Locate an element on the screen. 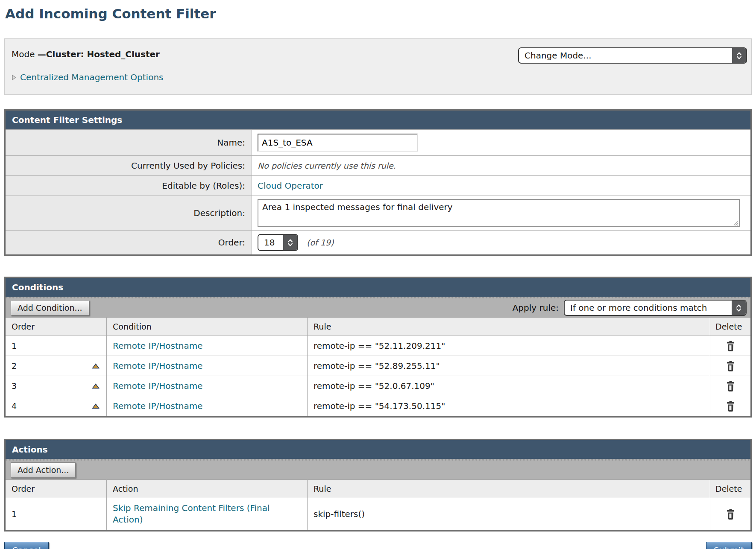 The image size is (756, 549). condition-order: 1 is located at coordinates (14, 346).